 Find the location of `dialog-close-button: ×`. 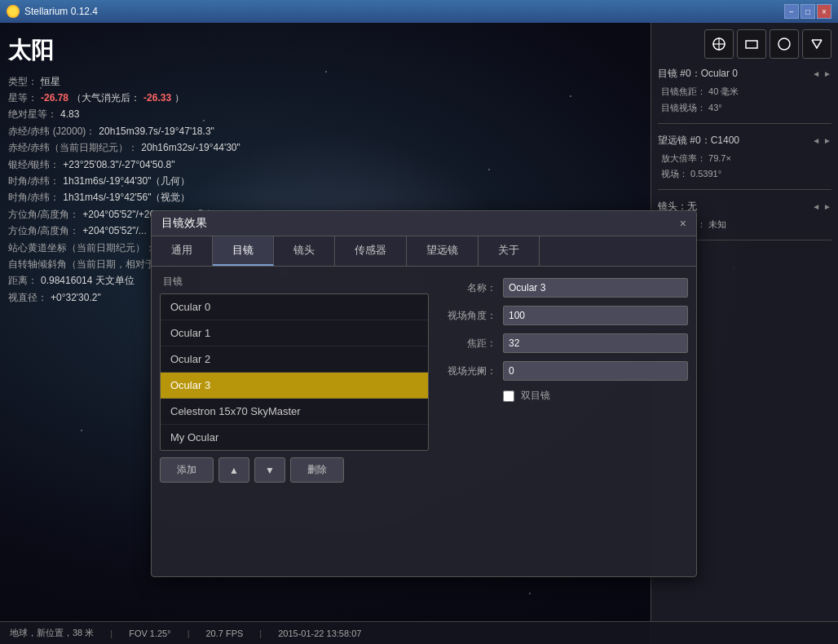

dialog-close-button: × is located at coordinates (683, 223).